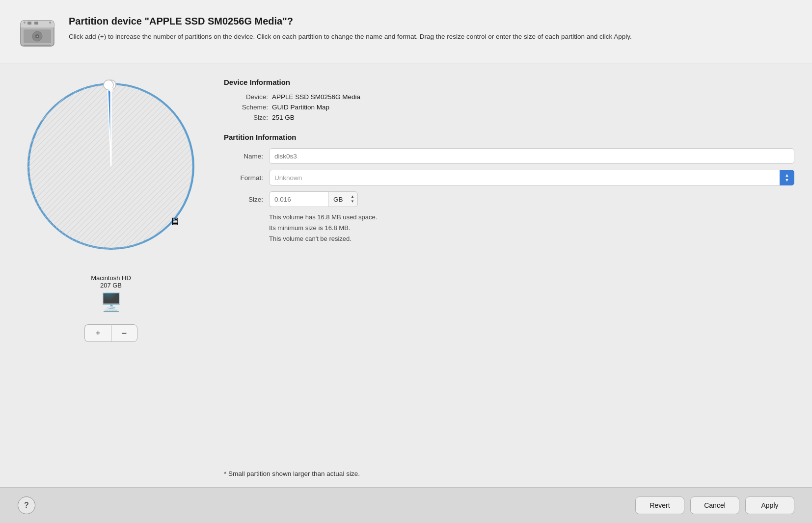  I want to click on unit-select: GB MB TB, so click(343, 199).